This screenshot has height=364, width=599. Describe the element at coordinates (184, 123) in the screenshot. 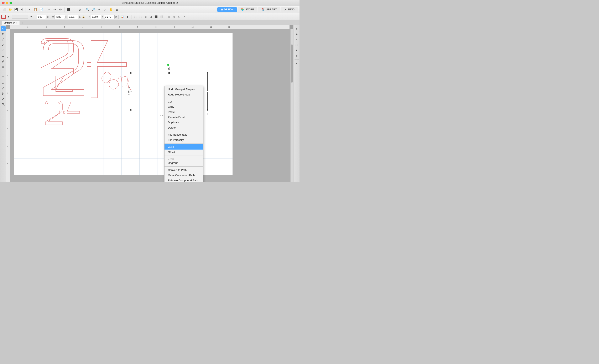

I see `ctx-duplicate: Duplicate` at that location.